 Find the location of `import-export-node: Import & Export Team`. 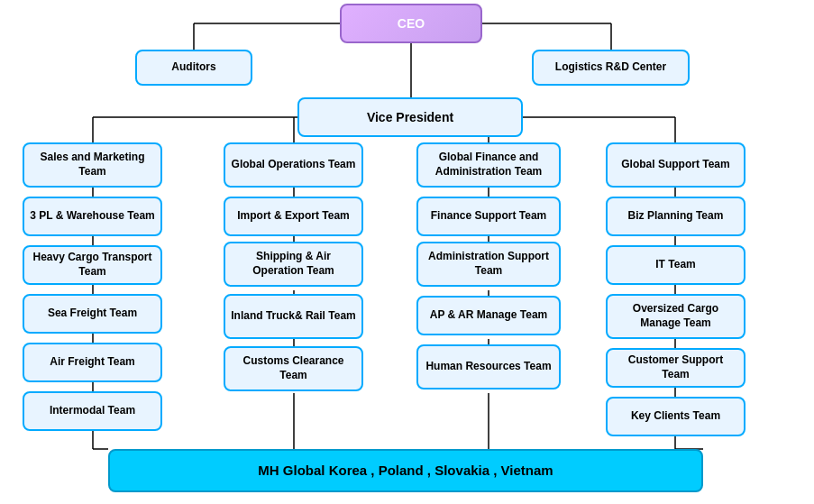

import-export-node: Import & Export Team is located at coordinates (294, 216).